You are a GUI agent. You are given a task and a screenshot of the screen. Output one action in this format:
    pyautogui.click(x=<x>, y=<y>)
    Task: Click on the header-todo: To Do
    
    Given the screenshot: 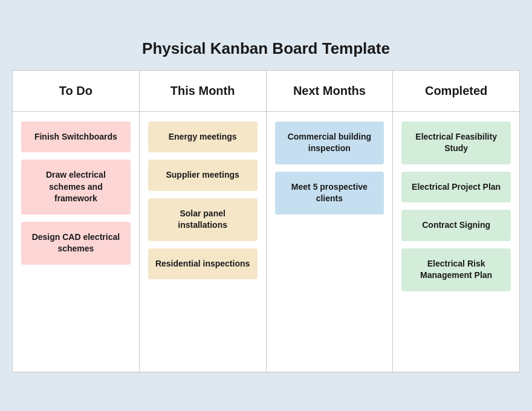 What is the action you would take?
    pyautogui.click(x=76, y=91)
    